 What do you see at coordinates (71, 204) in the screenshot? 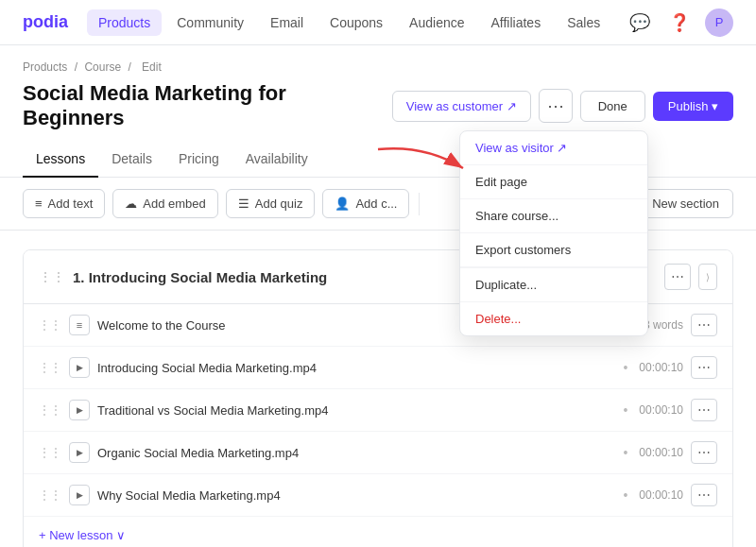
I see `add-text-label: Add text` at bounding box center [71, 204].